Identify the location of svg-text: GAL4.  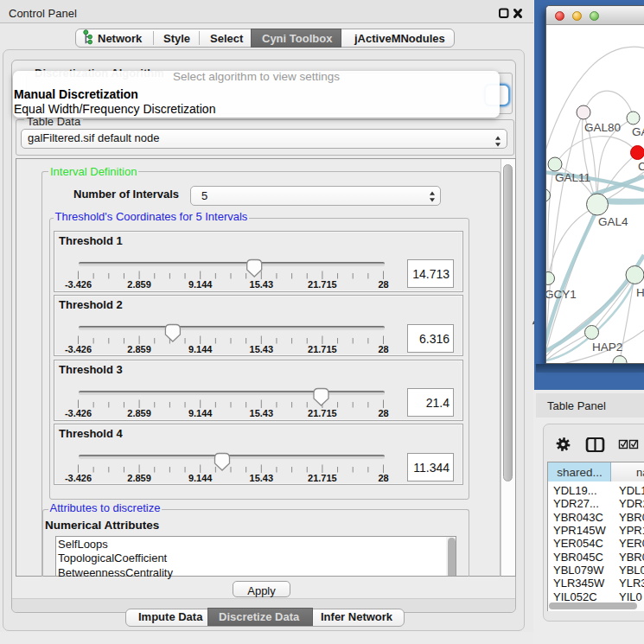
(614, 221).